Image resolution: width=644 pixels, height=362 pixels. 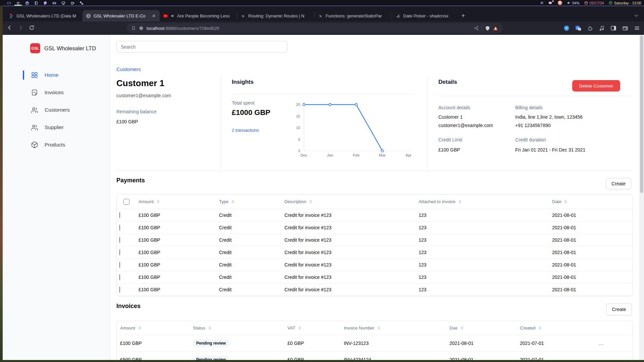 I want to click on new-tab-button: +, so click(x=463, y=16).